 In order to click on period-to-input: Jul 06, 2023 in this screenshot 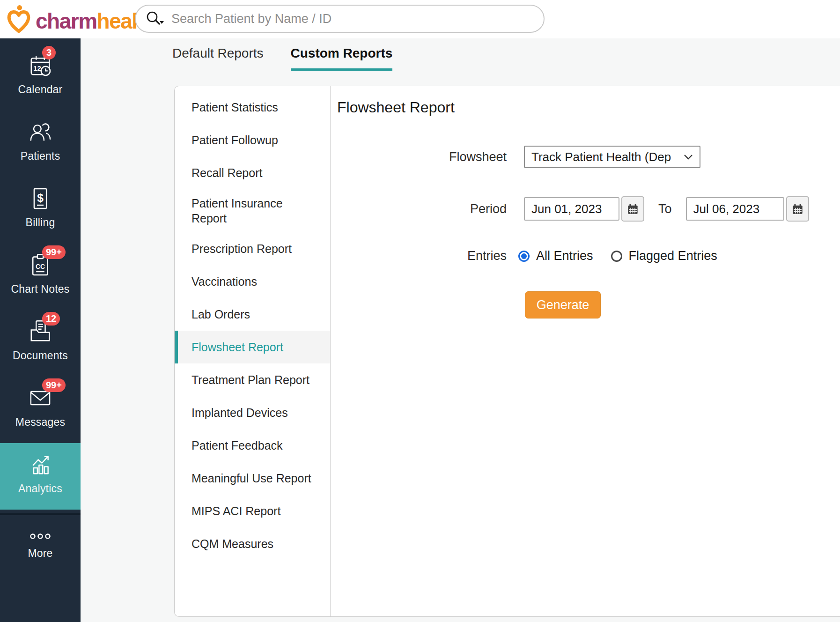, I will do `click(735, 209)`.